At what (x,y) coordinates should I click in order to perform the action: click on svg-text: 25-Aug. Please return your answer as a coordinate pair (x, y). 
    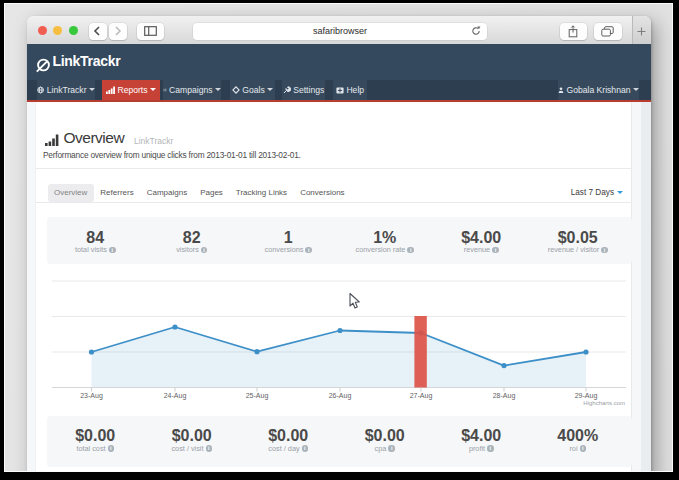
    Looking at the image, I should click on (258, 396).